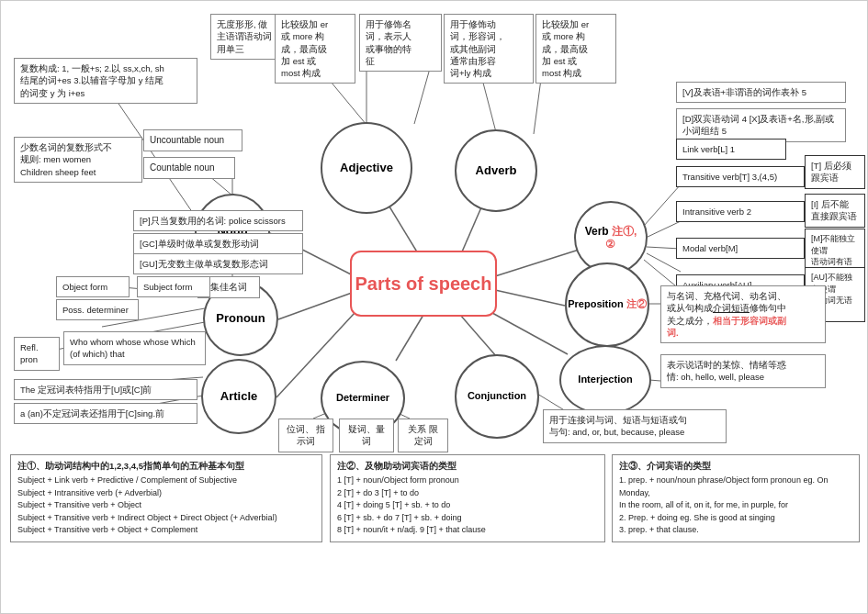  Describe the element at coordinates (423, 435) in the screenshot. I see `det-sub3-box: 关系 限定词` at that location.